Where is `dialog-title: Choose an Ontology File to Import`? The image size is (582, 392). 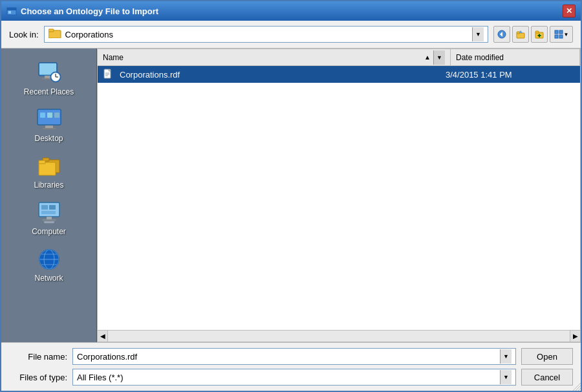 dialog-title: Choose an Ontology File to Import is located at coordinates (292, 12).